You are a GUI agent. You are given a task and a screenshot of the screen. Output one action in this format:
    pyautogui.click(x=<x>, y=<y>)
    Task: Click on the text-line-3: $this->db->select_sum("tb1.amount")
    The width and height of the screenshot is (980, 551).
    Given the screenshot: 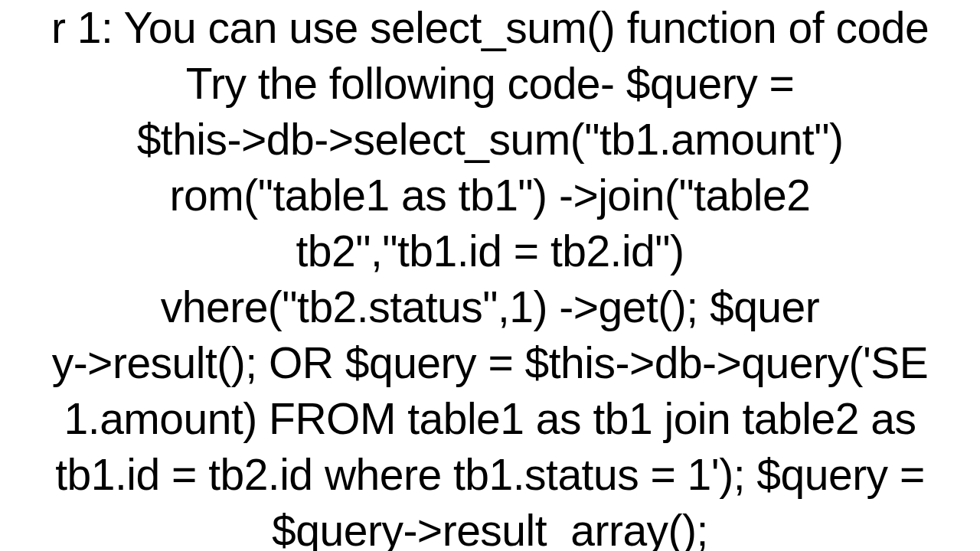 What is the action you would take?
    pyautogui.click(x=490, y=139)
    